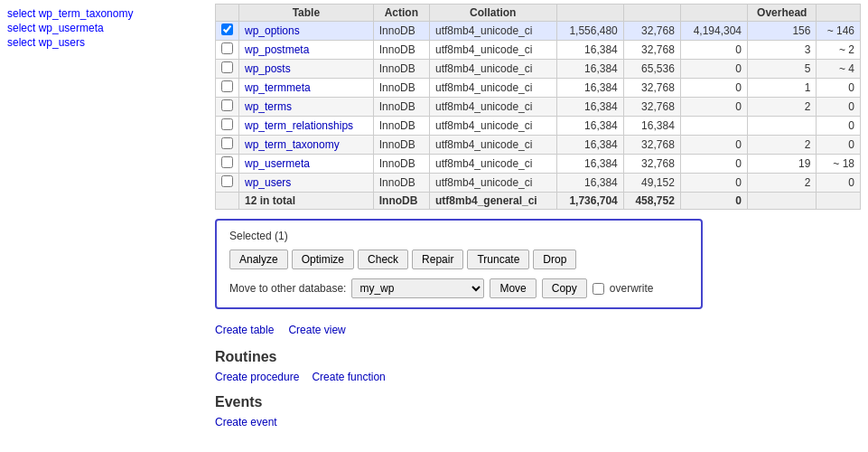  Describe the element at coordinates (316, 330) in the screenshot. I see `create-view-link: Create view` at that location.